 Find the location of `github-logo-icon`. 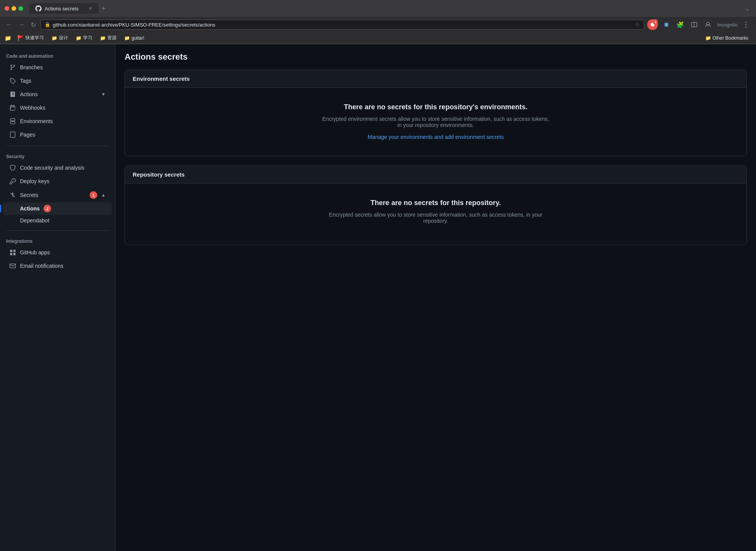

github-logo-icon is located at coordinates (38, 8).